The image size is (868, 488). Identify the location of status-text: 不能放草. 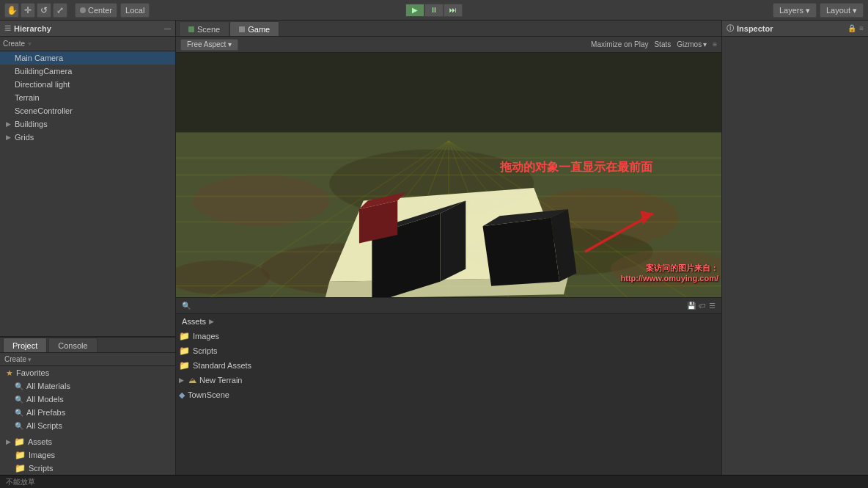
(21, 482).